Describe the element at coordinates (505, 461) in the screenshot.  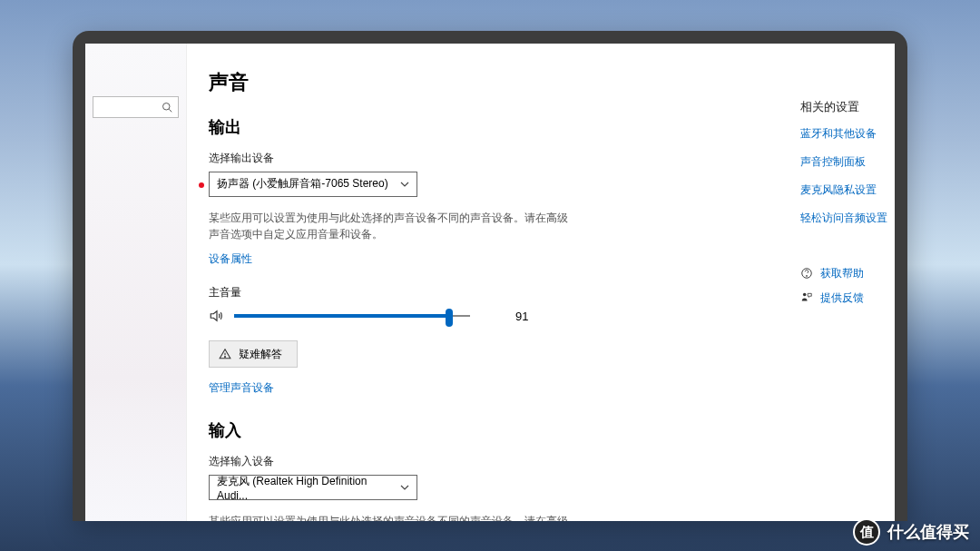
I see `input-device-label: 选择输入设备` at that location.